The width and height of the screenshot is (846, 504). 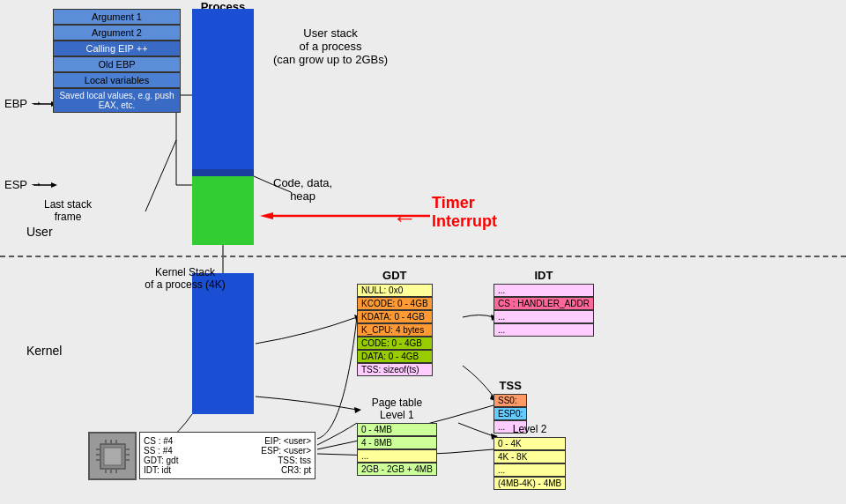 I want to click on register-row-gdt-tss: GDT: gdt TSS: tss, so click(x=227, y=460).